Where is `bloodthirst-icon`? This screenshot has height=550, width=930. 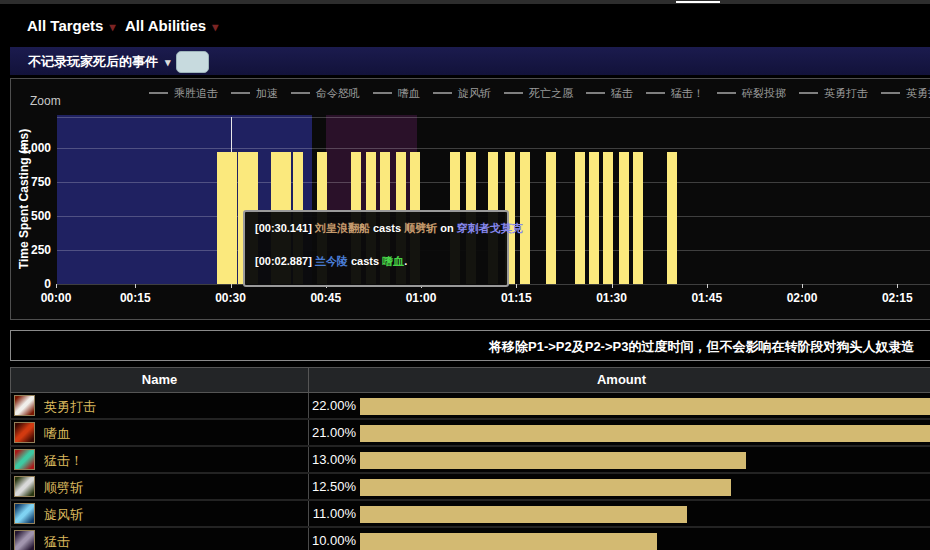 bloodthirst-icon is located at coordinates (24, 432).